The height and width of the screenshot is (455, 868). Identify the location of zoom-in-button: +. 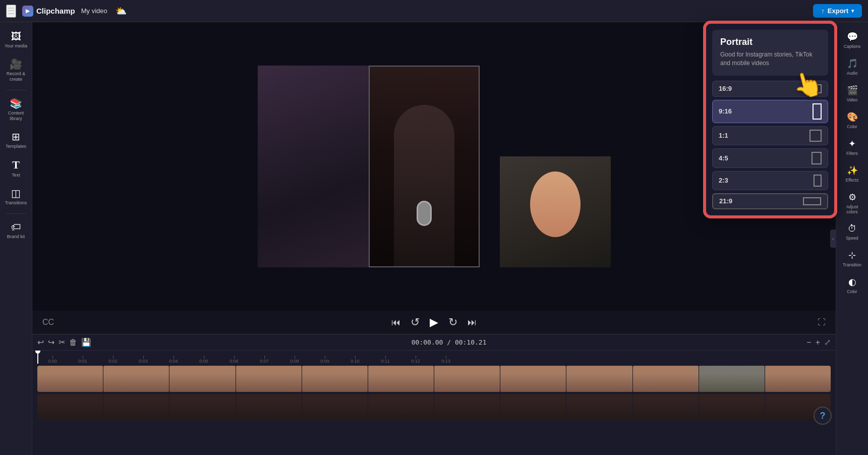
(818, 343).